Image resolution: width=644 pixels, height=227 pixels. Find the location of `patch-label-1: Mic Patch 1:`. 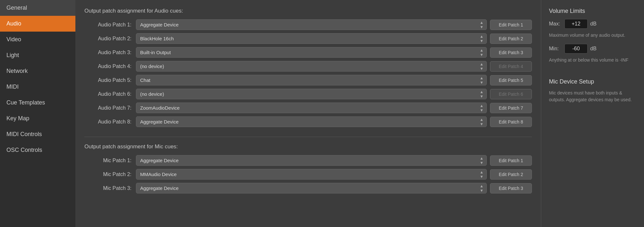

patch-label-1: Mic Patch 1: is located at coordinates (110, 161).